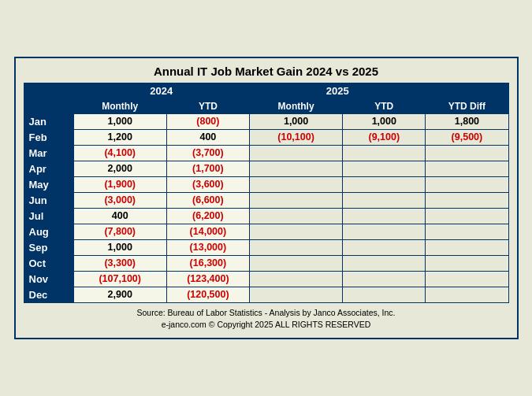  I want to click on month-label: Jan, so click(49, 121).